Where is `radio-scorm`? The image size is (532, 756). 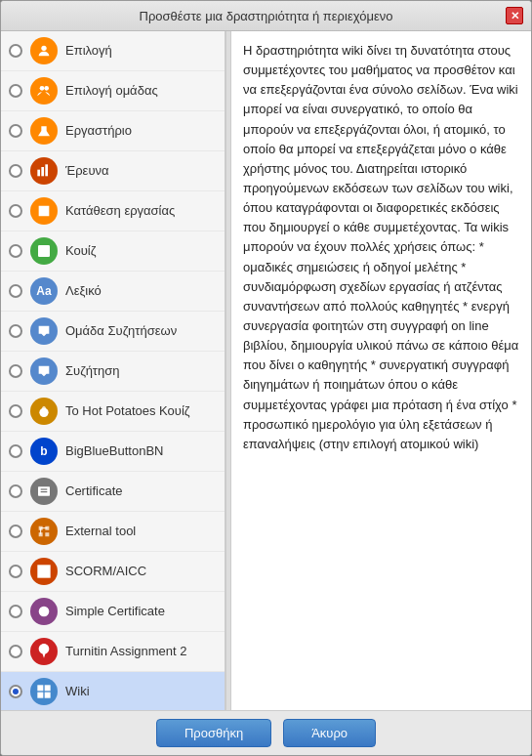 radio-scorm is located at coordinates (16, 571).